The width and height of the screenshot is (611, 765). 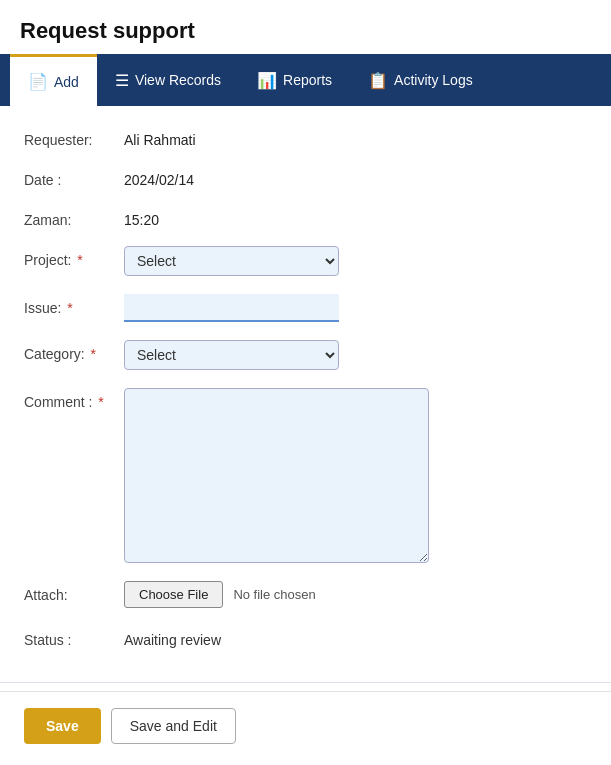 What do you see at coordinates (267, 80) in the screenshot?
I see `reports-icon: 📊` at bounding box center [267, 80].